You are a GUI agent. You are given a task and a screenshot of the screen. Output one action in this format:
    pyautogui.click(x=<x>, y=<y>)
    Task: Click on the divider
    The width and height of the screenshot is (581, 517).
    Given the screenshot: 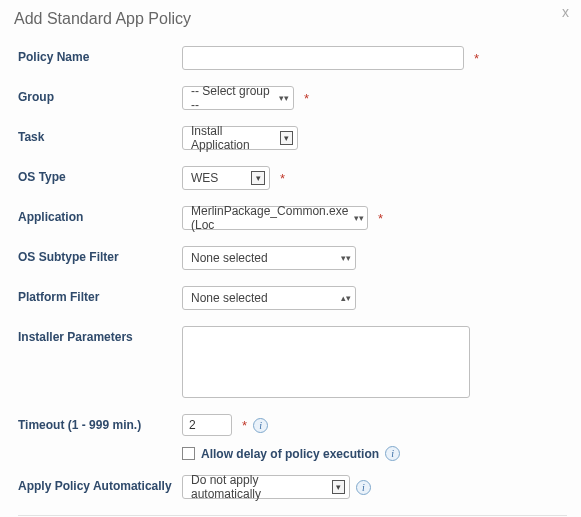 What is the action you would take?
    pyautogui.click(x=292, y=516)
    